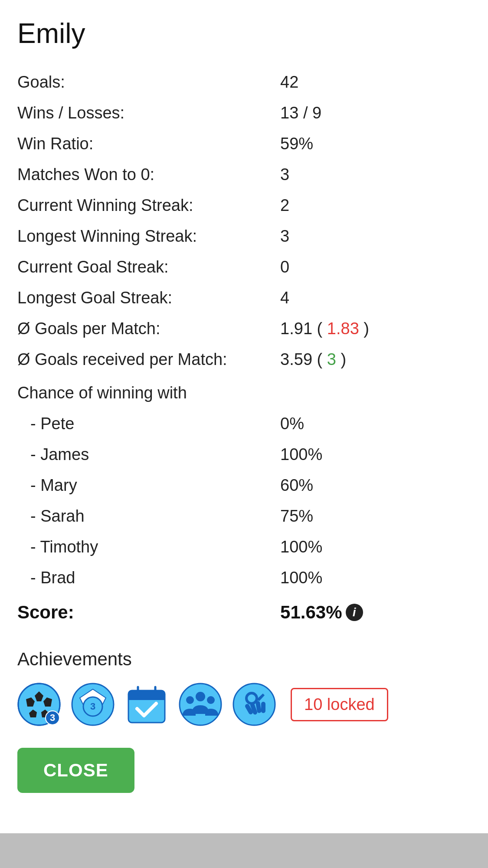 This screenshot has height=868, width=488. What do you see at coordinates (149, 424) in the screenshot?
I see `chance-partner: - Pete` at bounding box center [149, 424].